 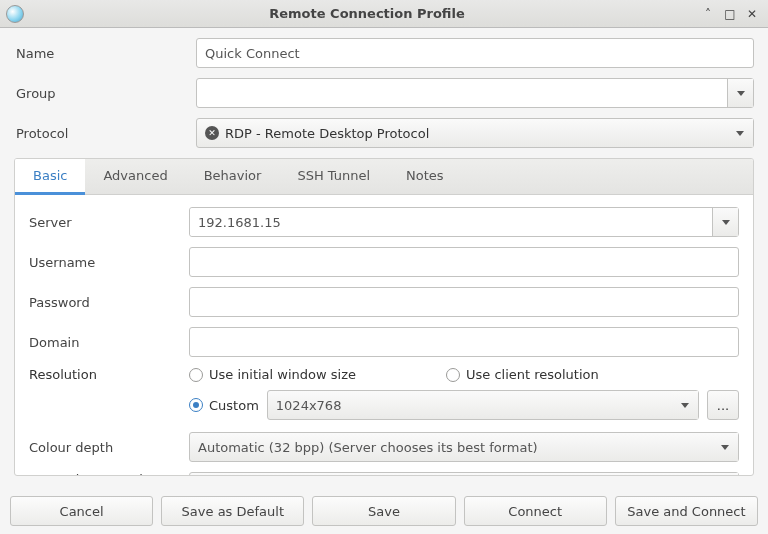 What do you see at coordinates (384, 262) in the screenshot?
I see `row-username: Username` at bounding box center [384, 262].